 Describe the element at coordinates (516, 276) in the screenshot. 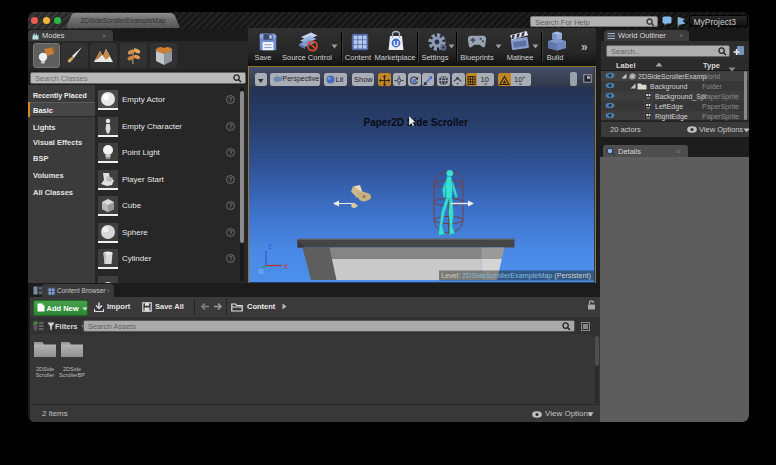

I see `svg-text:Level: 2DSideScrollerExampleMa: Level: 2DSideScrollerExampleMap (Persist…` at that location.